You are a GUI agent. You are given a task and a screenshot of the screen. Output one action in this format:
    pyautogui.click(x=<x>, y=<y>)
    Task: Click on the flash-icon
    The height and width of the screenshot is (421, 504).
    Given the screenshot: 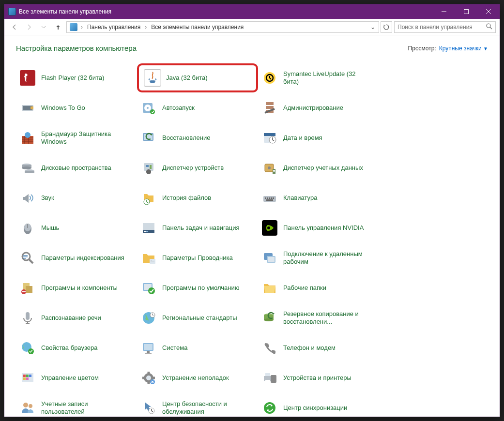 What is the action you would take?
    pyautogui.click(x=28, y=78)
    